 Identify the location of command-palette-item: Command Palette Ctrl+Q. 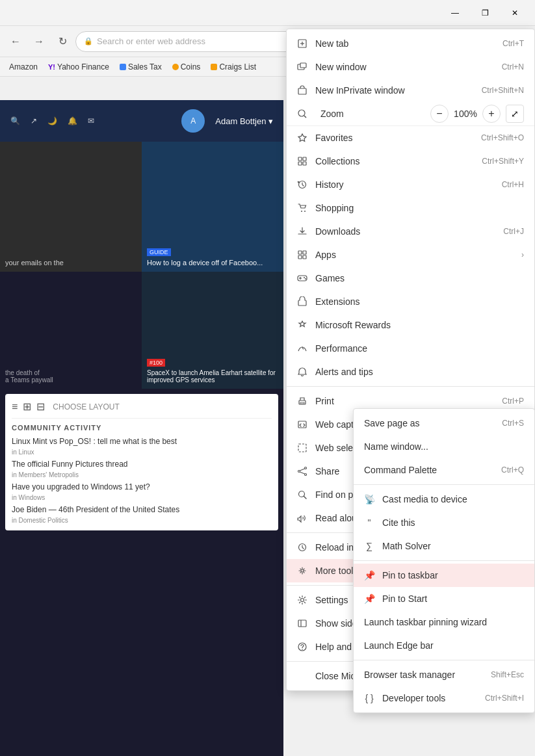
(444, 470).